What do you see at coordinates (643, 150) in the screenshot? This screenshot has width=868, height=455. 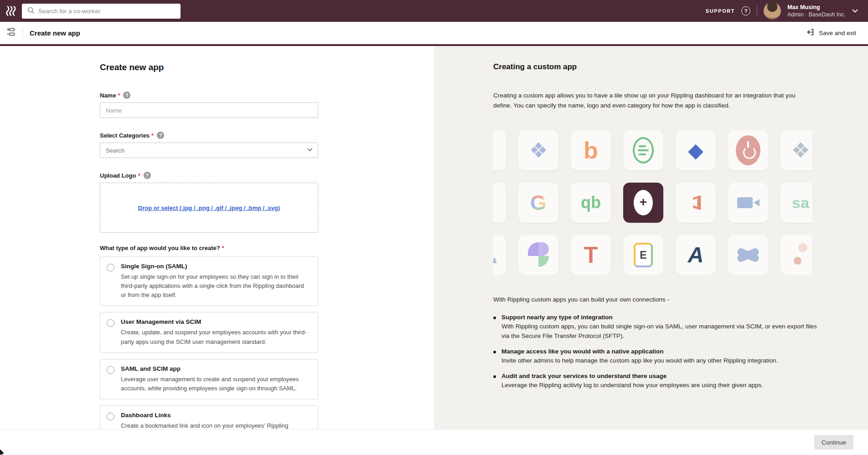 I see `app-lines-oval-tile` at bounding box center [643, 150].